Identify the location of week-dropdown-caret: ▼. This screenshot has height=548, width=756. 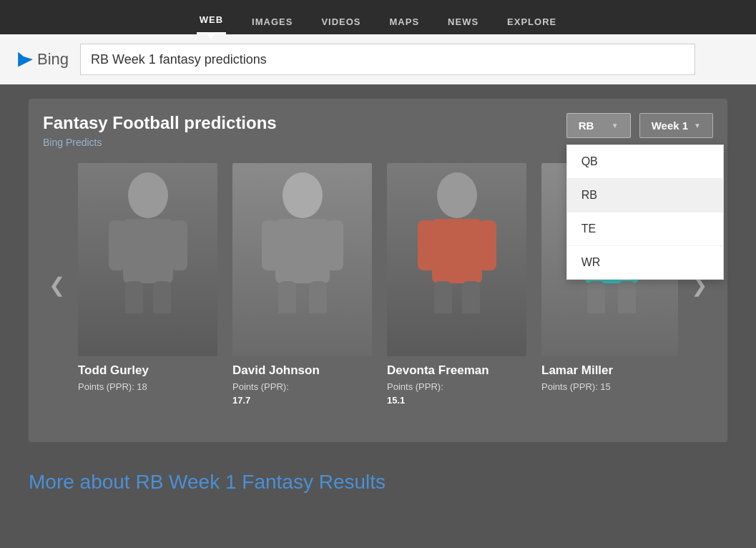
(697, 126).